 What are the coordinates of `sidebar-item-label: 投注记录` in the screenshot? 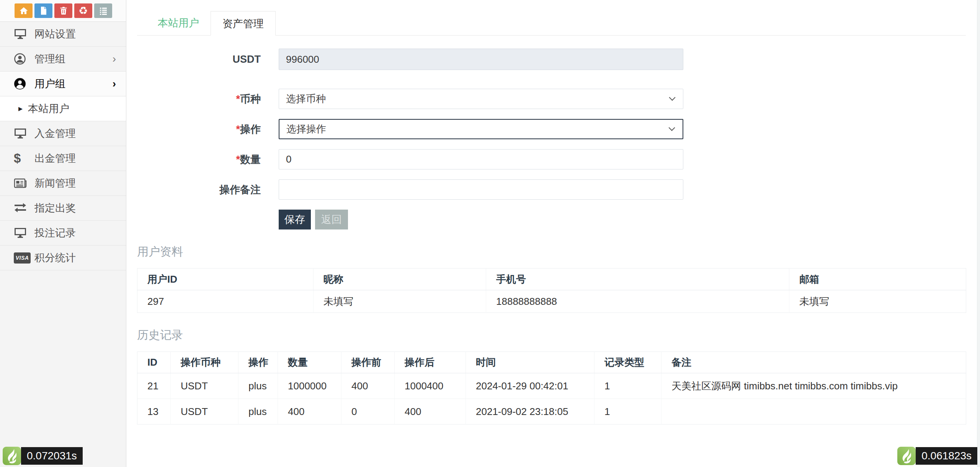 It's located at (55, 233).